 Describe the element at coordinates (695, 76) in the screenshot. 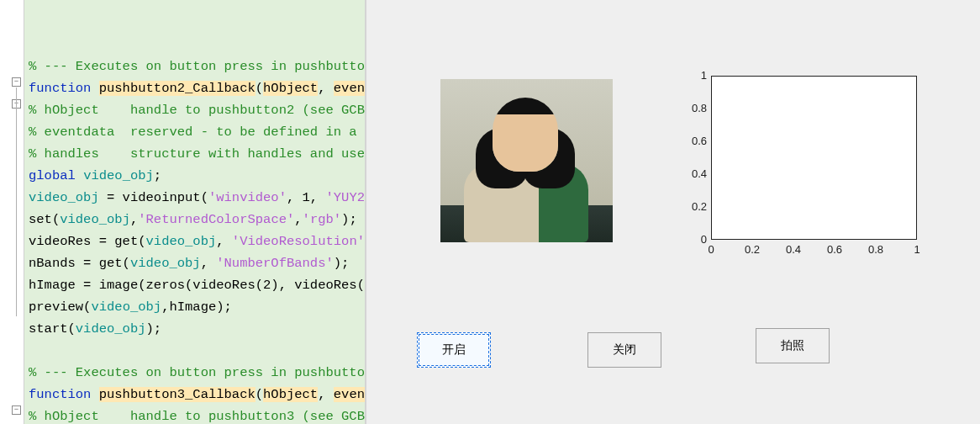

I see `y-tick-label: 1` at that location.